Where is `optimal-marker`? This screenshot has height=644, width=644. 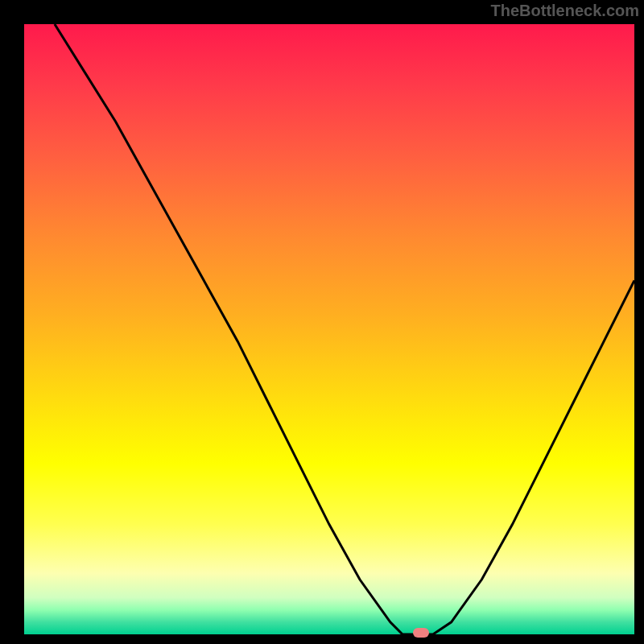 optimal-marker is located at coordinates (421, 633).